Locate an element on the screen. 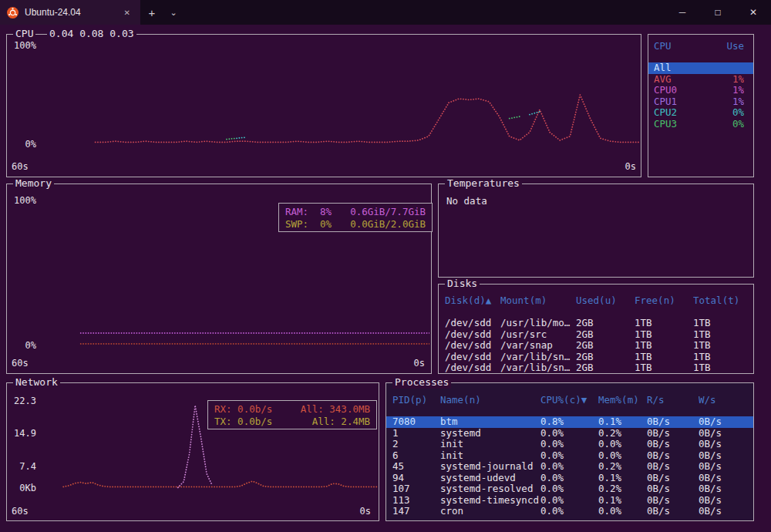 The height and width of the screenshot is (532, 771). cpu-y-min-label: 0% is located at coordinates (22, 144).